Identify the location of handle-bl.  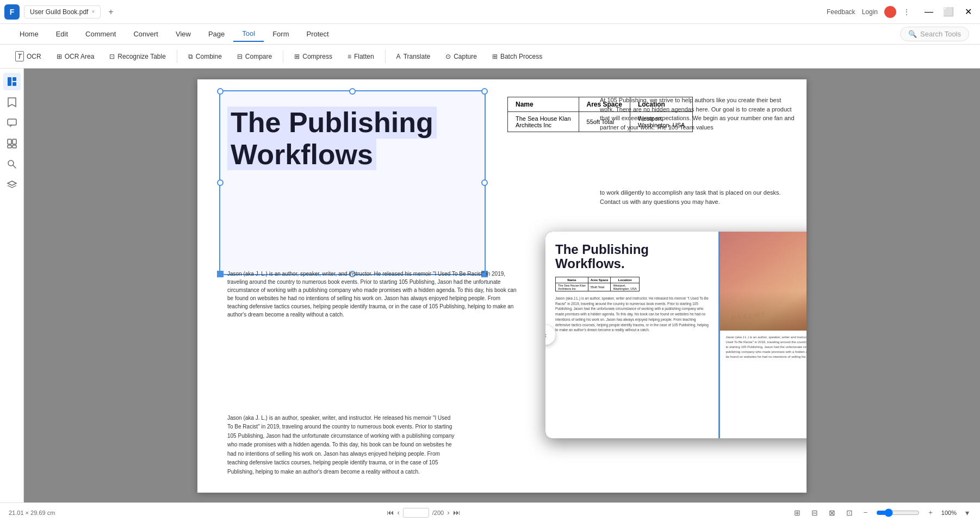
(220, 274).